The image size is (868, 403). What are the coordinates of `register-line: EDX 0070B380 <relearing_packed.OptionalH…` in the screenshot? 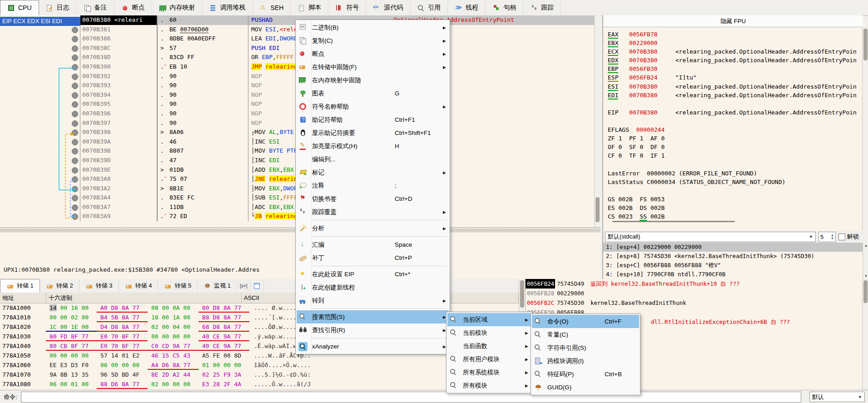 It's located at (735, 60).